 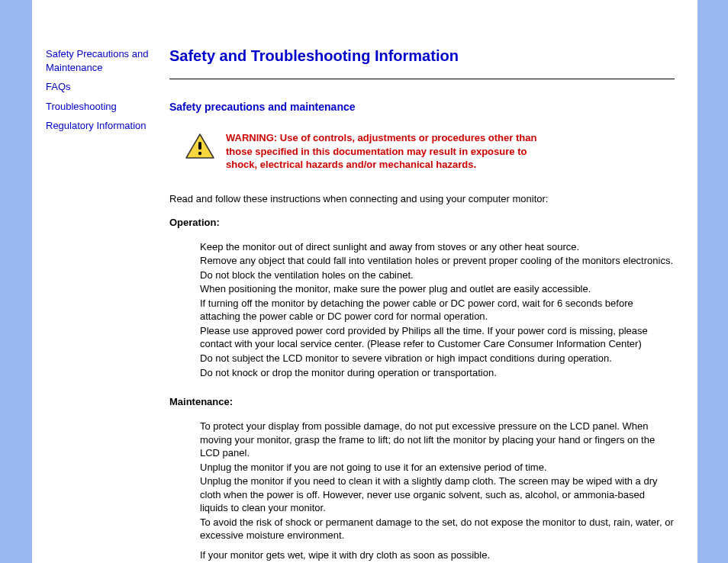 What do you see at coordinates (437, 439) in the screenshot?
I see `list-item: To protect your display from possible da…` at bounding box center [437, 439].